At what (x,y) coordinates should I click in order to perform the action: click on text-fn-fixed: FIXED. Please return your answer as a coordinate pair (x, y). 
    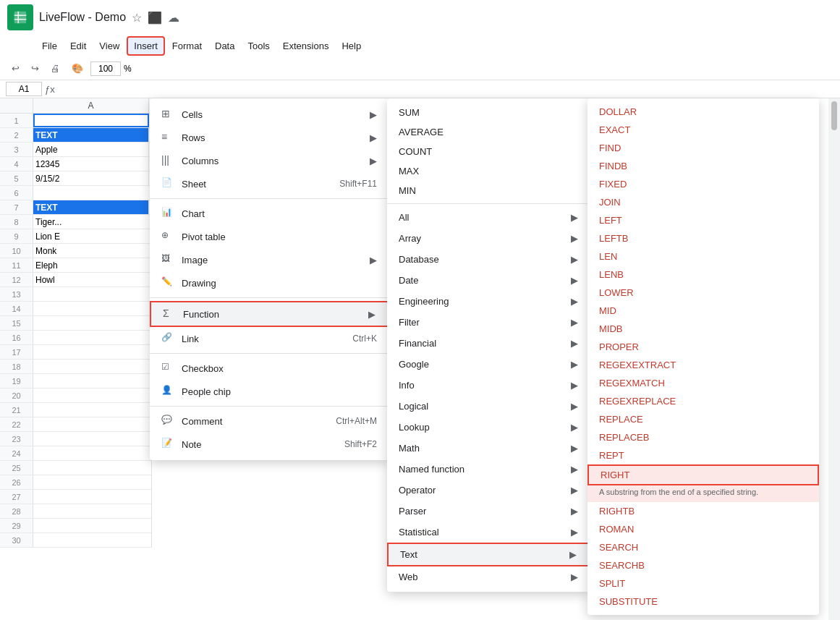
    Looking at the image, I should click on (703, 184).